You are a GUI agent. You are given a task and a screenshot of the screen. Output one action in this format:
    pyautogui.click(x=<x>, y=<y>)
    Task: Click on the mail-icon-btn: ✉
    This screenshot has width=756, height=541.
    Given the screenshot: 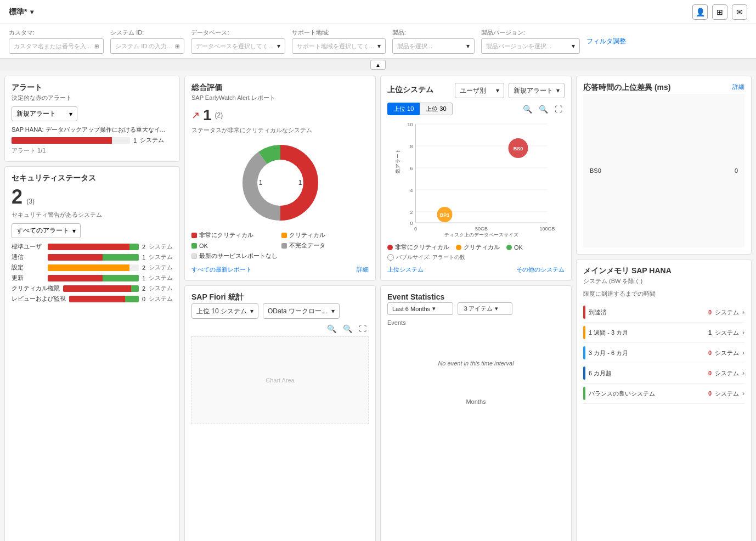 What is the action you would take?
    pyautogui.click(x=740, y=12)
    